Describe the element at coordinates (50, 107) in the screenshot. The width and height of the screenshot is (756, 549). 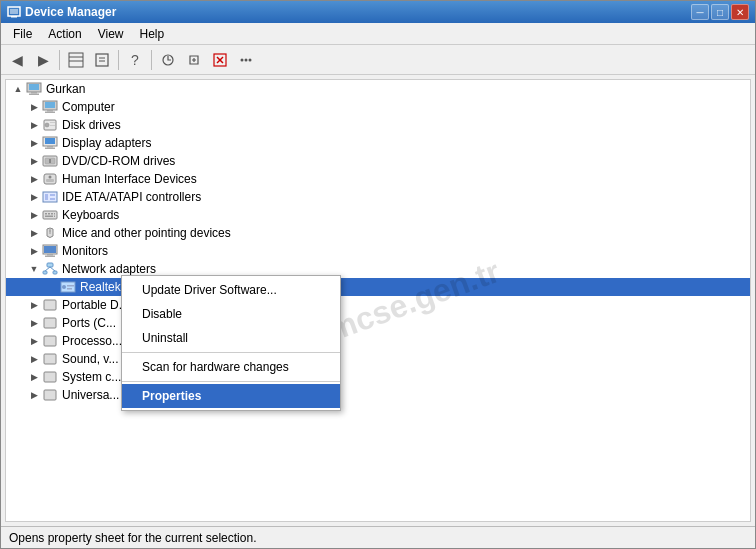
I see `computer-icon-svg` at that location.